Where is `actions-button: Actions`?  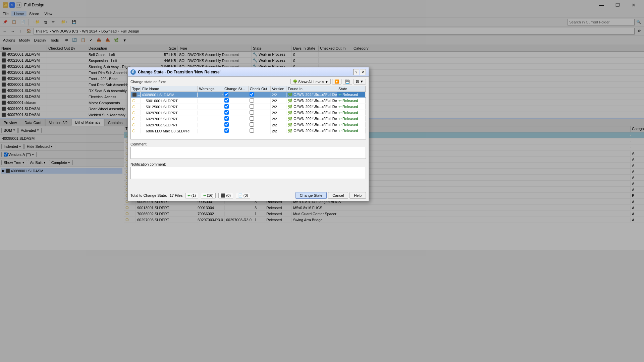
actions-button: Actions is located at coordinates (9, 40).